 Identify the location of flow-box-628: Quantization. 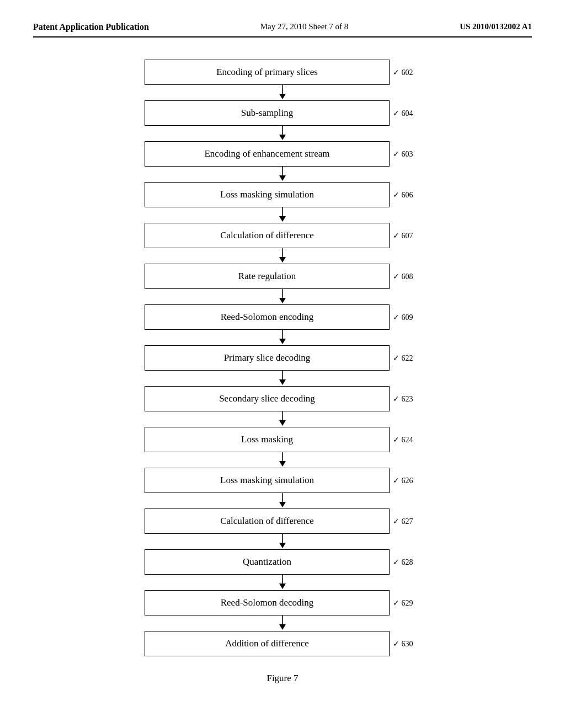
(267, 562).